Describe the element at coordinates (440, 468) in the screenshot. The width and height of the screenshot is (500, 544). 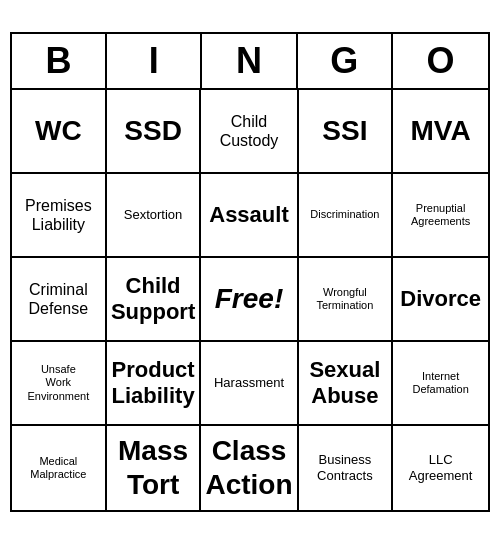
I see `bingo-cell: LLC Agreement` at that location.